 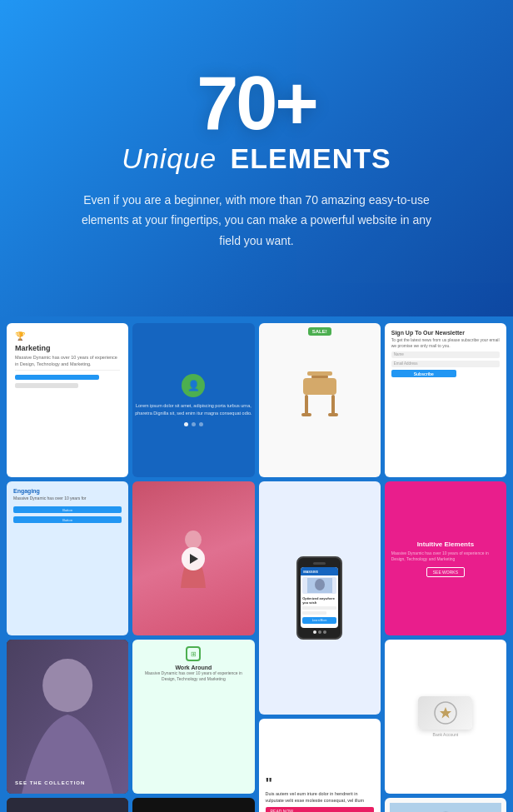 What do you see at coordinates (193, 400) in the screenshot?
I see `profile-card: 👤 Lorem ipsum dolor sit amet, adipiscing…` at bounding box center [193, 400].